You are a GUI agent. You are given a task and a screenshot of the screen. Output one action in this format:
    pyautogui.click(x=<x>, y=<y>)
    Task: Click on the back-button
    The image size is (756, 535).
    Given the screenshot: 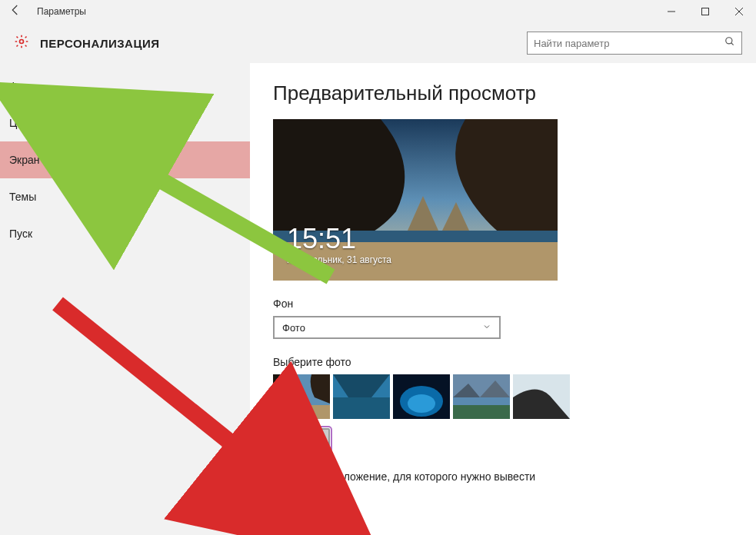 What is the action you would take?
    pyautogui.click(x=15, y=12)
    